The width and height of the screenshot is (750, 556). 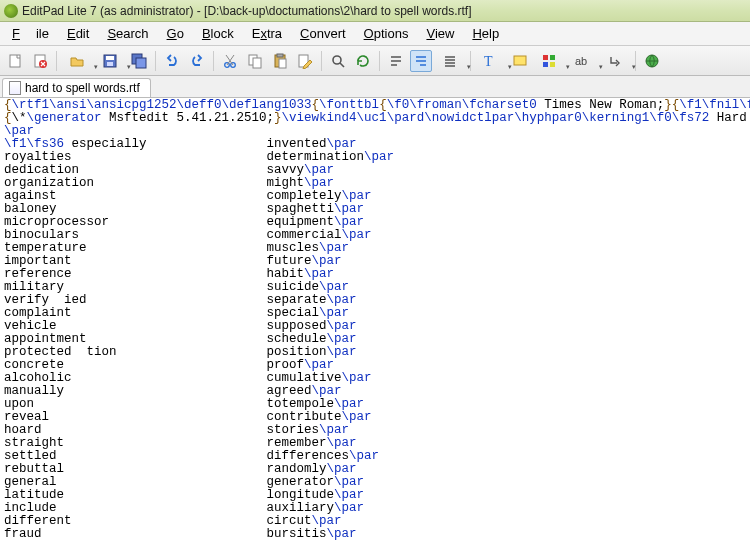 What do you see at coordinates (375, 61) in the screenshot?
I see `toolbar: T ab` at bounding box center [375, 61].